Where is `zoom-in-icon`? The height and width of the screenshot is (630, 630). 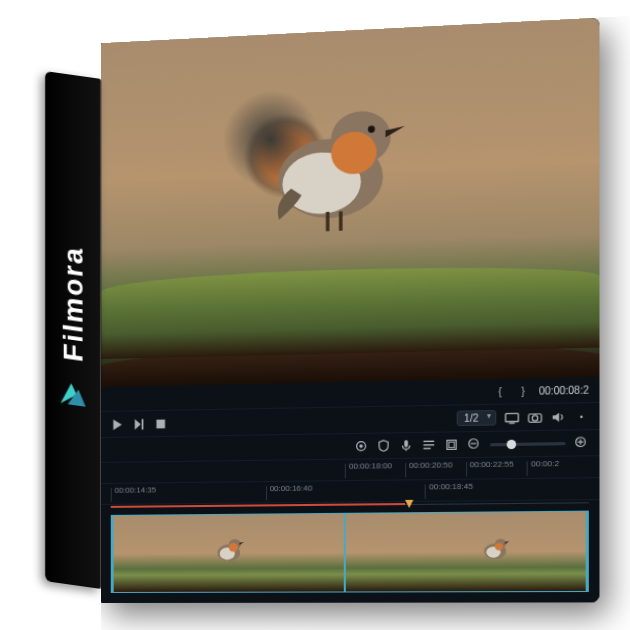
zoom-in-icon is located at coordinates (582, 442).